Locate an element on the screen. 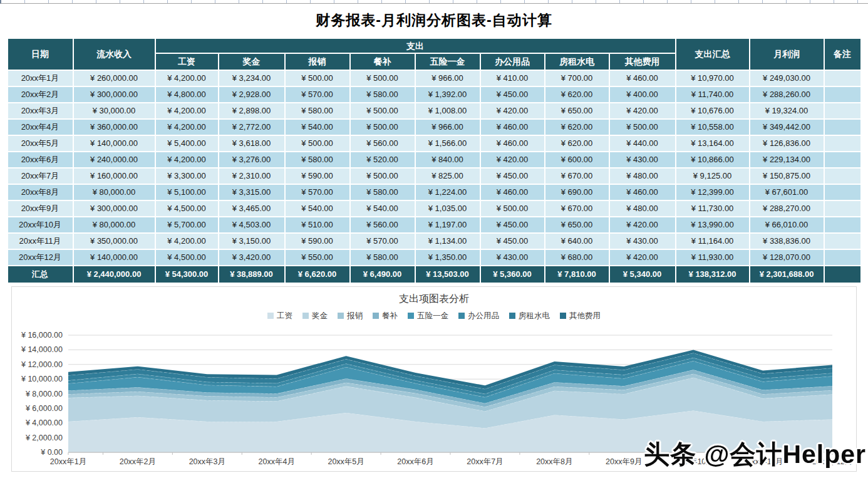 This screenshot has width=868, height=478. value-cell: ¥ 54,300.00 is located at coordinates (187, 274).